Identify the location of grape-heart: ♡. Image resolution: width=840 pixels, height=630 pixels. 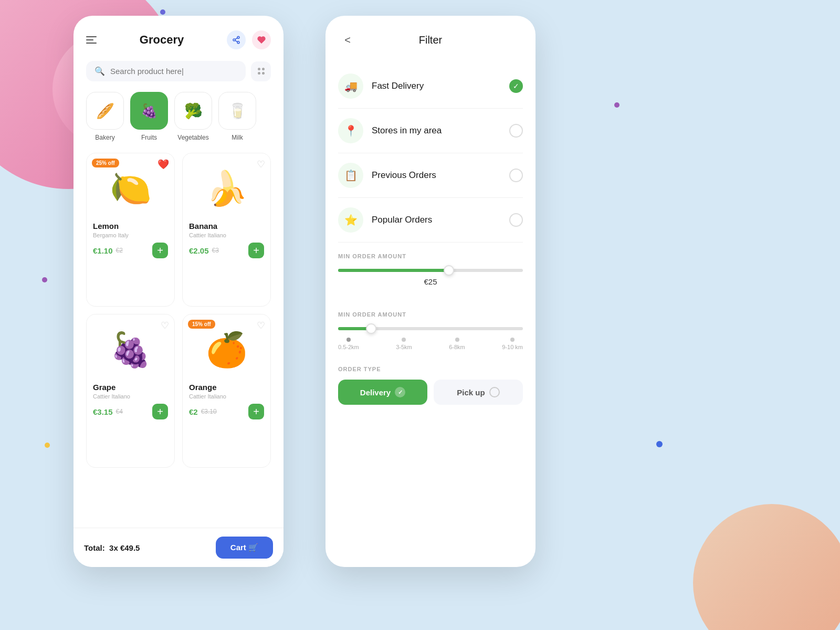
(165, 326).